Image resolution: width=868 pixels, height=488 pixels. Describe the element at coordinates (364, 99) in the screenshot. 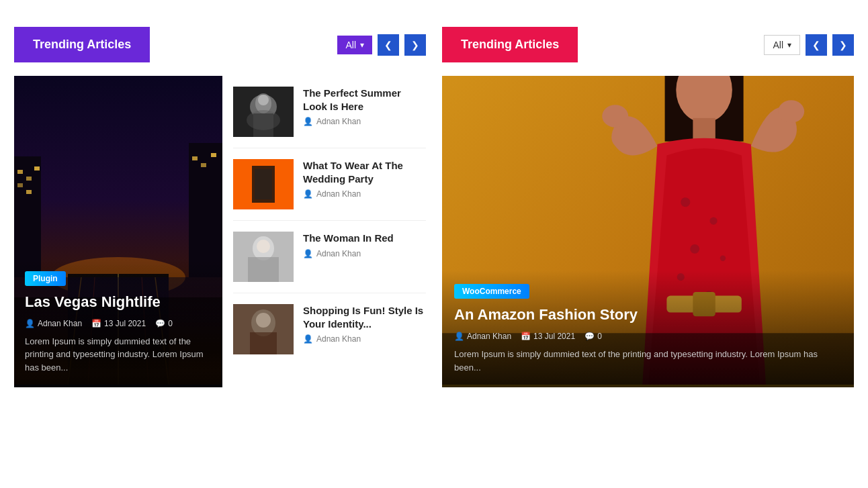

I see `article-title-1: The Perfect Summer Look Is Here` at that location.